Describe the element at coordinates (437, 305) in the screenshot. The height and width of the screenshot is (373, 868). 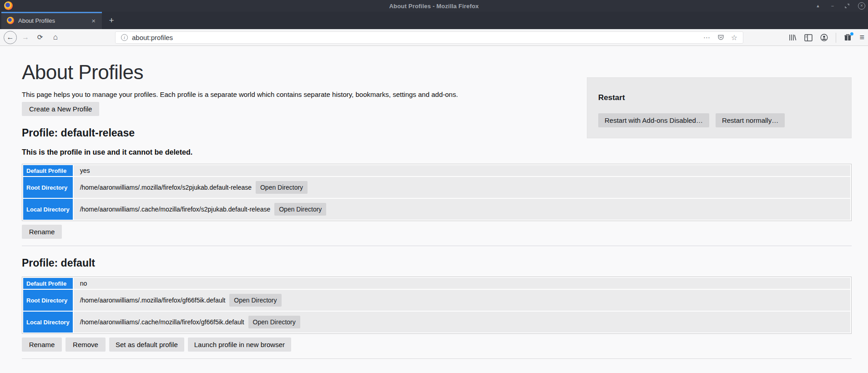
I see `profile-default-table: Default Profile no Root Directory /home/…` at that location.